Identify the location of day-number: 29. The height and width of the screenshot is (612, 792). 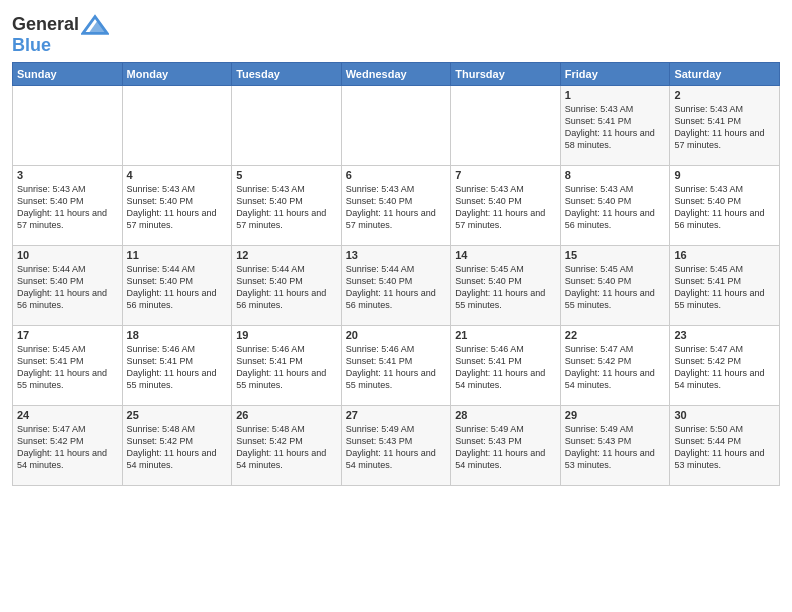
(616, 415).